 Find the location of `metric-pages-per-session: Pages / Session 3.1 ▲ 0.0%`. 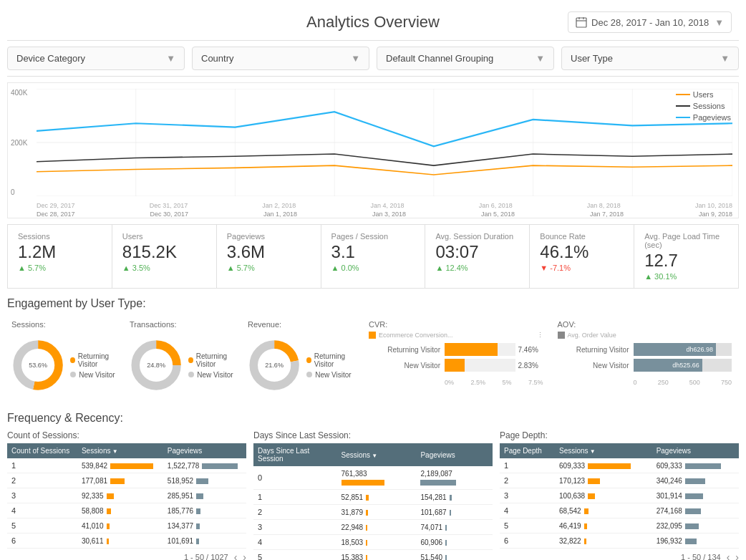

metric-pages-per-session: Pages / Session 3.1 ▲ 0.0% is located at coordinates (374, 256).